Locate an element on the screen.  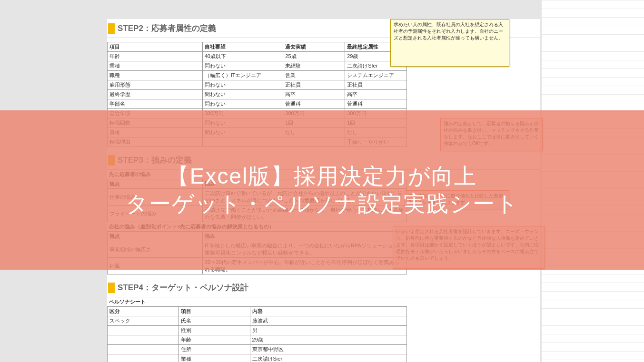
table-header-row: 項目 自社要望 過去実績 最終想定属性 is located at coordinates (257, 47).